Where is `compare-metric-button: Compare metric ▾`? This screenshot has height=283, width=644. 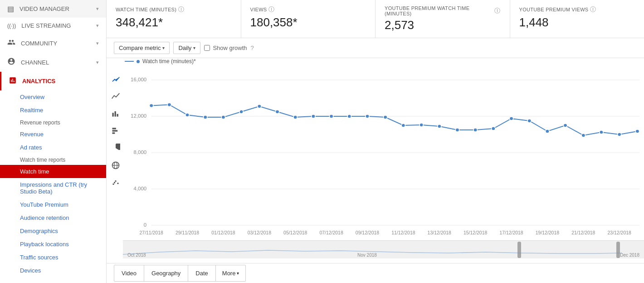
compare-metric-button: Compare metric ▾ is located at coordinates (141, 48).